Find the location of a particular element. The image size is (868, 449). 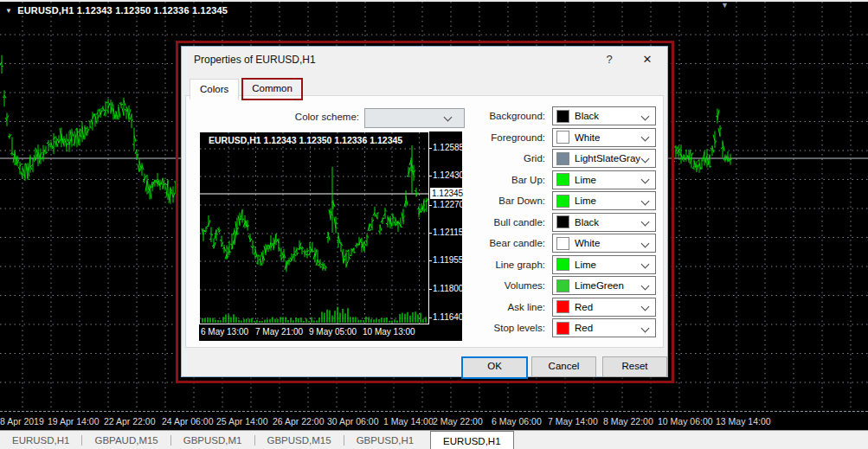

tab-colors: Colors is located at coordinates (215, 89).